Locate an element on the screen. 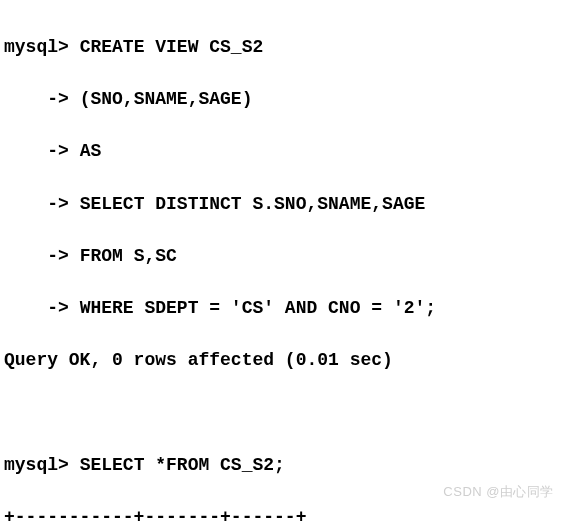 Image resolution: width=564 pixels, height=526 pixels. sql-statement: WHERE SDEPT = 'CS' AND CNO = '2'; is located at coordinates (258, 308).